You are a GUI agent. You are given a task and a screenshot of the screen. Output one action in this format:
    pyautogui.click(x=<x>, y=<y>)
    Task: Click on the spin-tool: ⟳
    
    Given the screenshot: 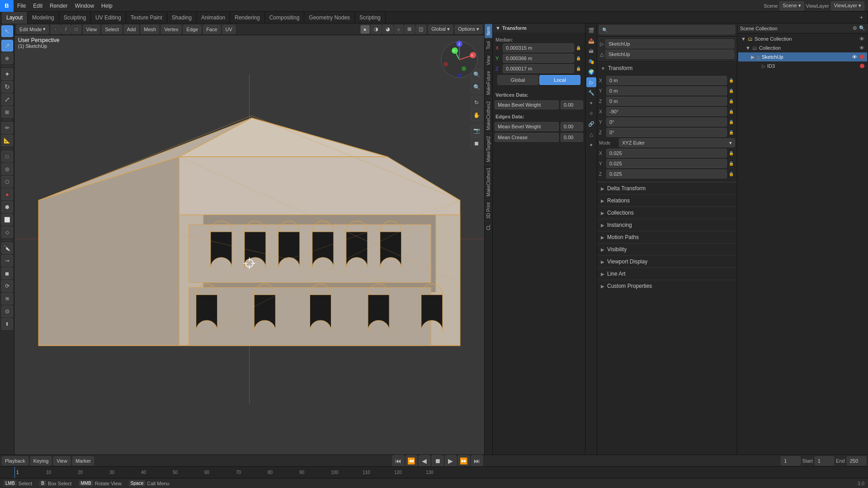 What is the action you would take?
    pyautogui.click(x=7, y=286)
    